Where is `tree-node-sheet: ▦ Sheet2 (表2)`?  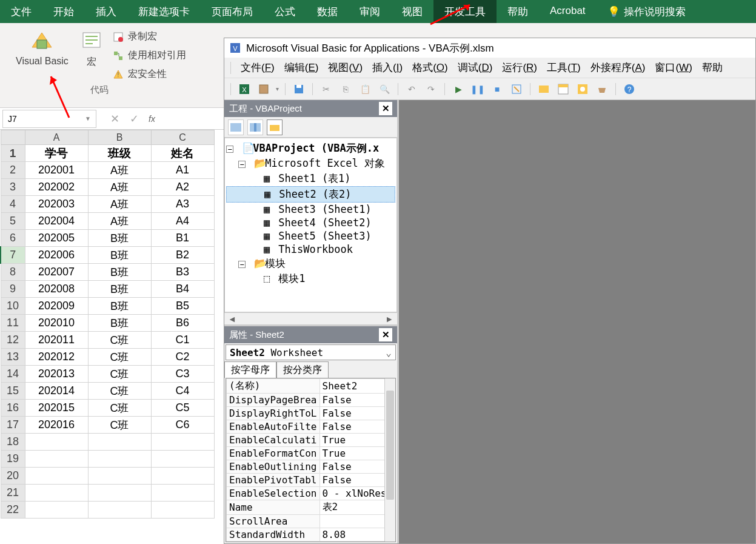
tree-node-sheet: ▦ Sheet2 (表2) is located at coordinates (310, 194).